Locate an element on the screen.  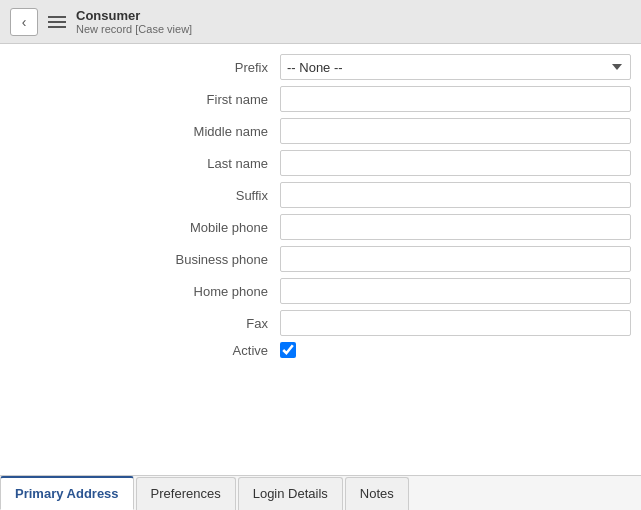
header-subtitle: New record [Case view] is located at coordinates (134, 29).